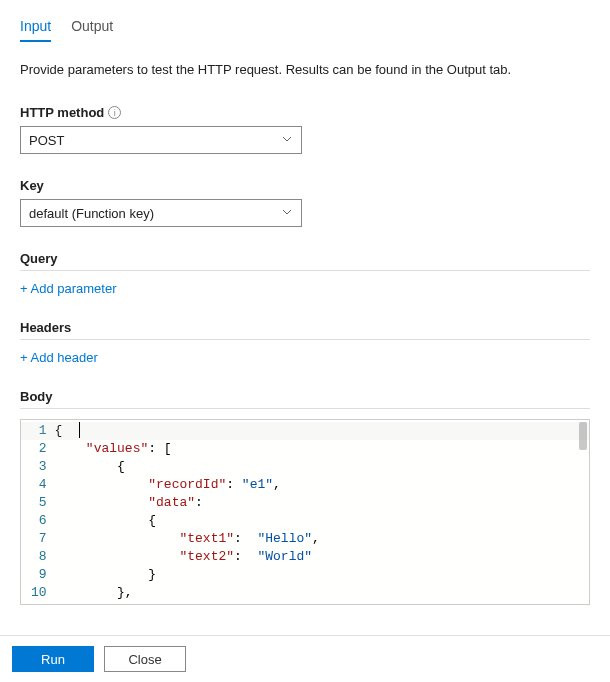 This screenshot has height=682, width=610. Describe the element at coordinates (583, 436) in the screenshot. I see `vertical-scrollbar` at that location.